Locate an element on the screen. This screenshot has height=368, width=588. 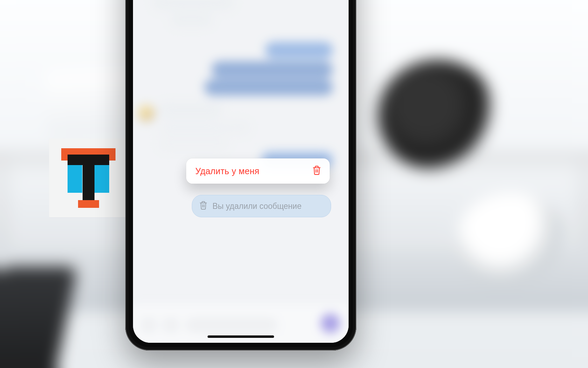
app-logo-tile is located at coordinates (88, 178).